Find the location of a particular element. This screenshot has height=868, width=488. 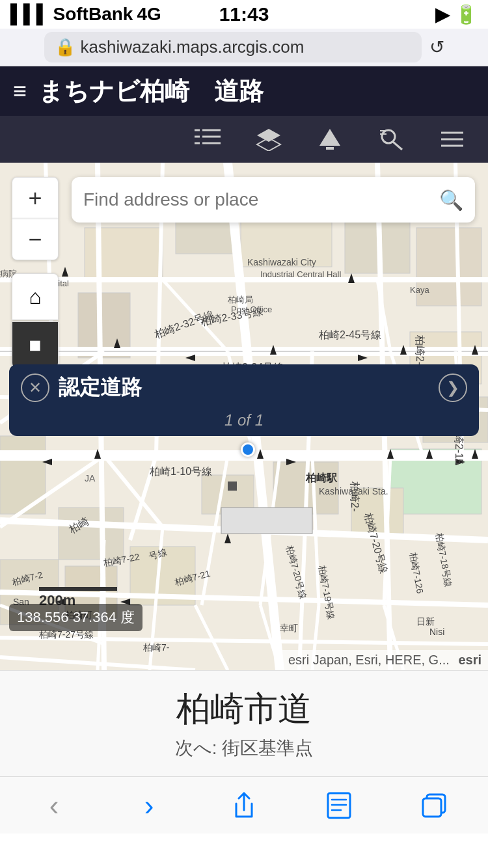

status-right: ▶ 🔋 is located at coordinates (457, 14).